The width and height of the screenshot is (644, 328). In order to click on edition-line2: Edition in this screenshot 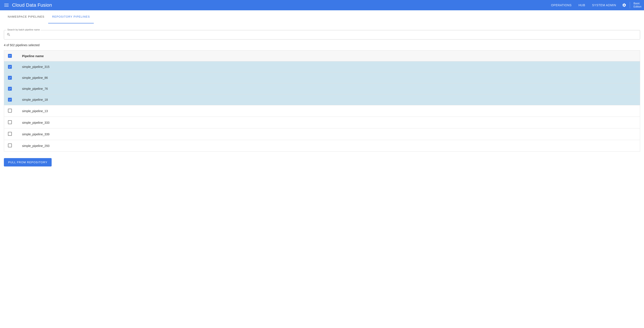, I will do `click(638, 7)`.